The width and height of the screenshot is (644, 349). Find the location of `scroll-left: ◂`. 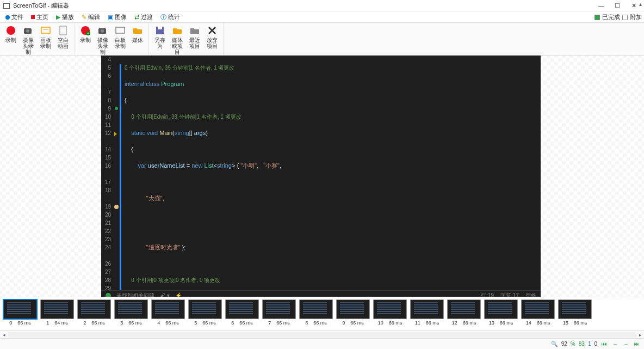

scroll-left: ◂ is located at coordinates (4, 335).